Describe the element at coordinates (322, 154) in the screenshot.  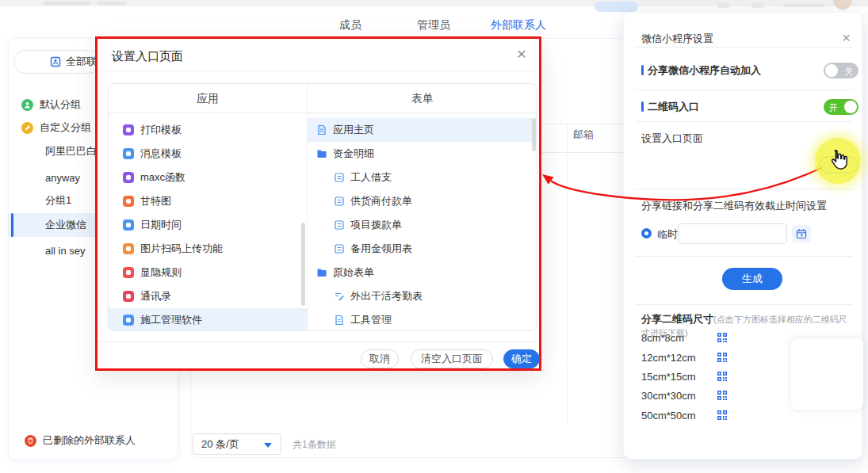
I see `folder-icon` at that location.